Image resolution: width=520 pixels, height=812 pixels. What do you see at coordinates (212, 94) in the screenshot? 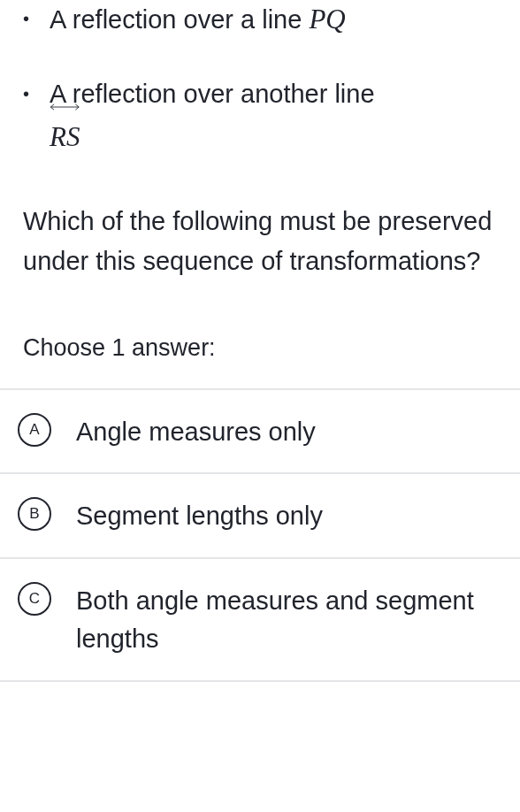
I see `bullet-prefix: A reflection over another line` at bounding box center [212, 94].